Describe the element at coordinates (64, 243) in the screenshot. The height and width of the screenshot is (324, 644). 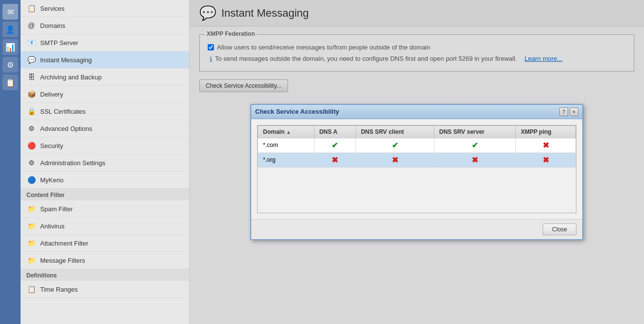
I see `sidebar-item-attachment-label: Attachment Filter` at that location.